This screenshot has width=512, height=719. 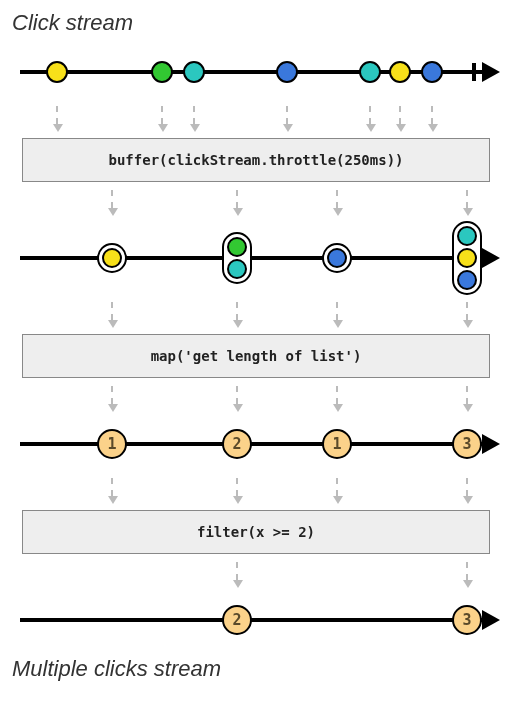 What do you see at coordinates (256, 669) in the screenshot?
I see `bottom-title: Multiple clicks stream` at bounding box center [256, 669].